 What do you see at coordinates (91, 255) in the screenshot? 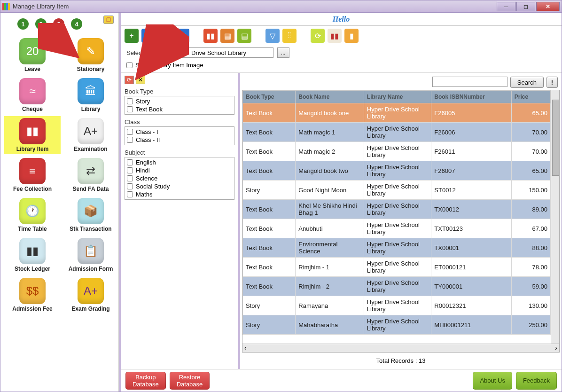
I see `sidebar-item-admission-form: 📋Admission Form` at bounding box center [91, 255].